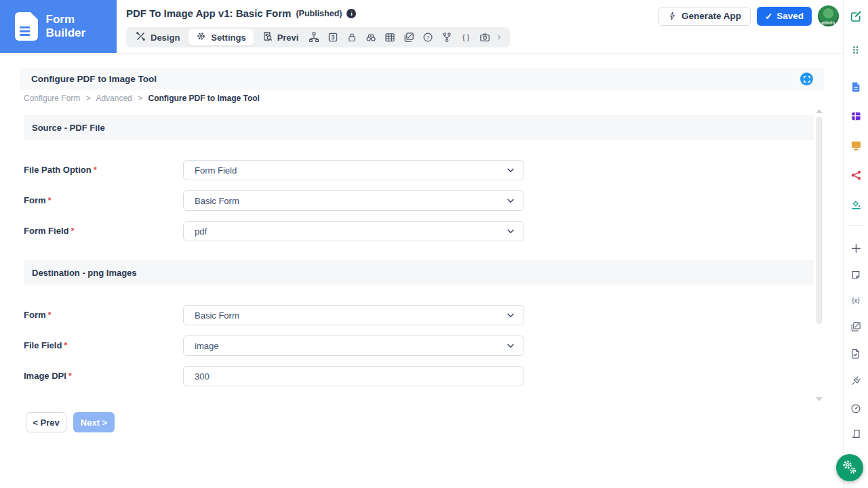 The width and height of the screenshot is (868, 488). Describe the element at coordinates (371, 37) in the screenshot. I see `binoculars-icon` at that location.